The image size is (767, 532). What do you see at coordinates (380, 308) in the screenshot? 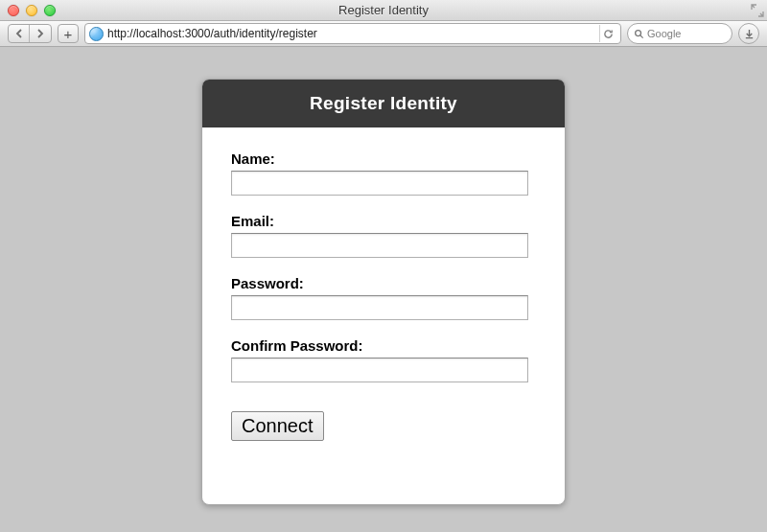
I see `password-input` at bounding box center [380, 308].